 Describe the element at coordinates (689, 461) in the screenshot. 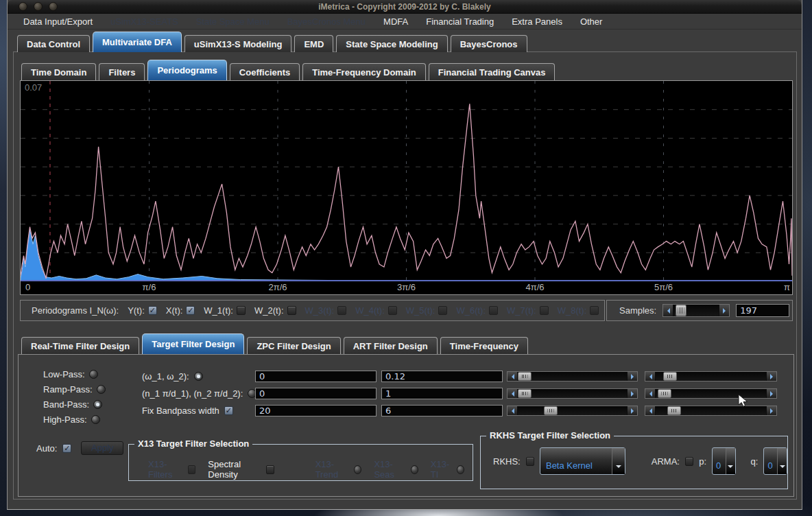

I see `arma-checkbox` at that location.